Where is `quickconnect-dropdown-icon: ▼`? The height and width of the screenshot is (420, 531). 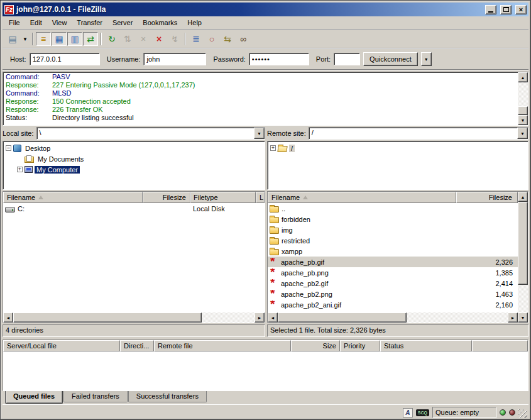 quickconnect-dropdown-icon: ▼ is located at coordinates (426, 59).